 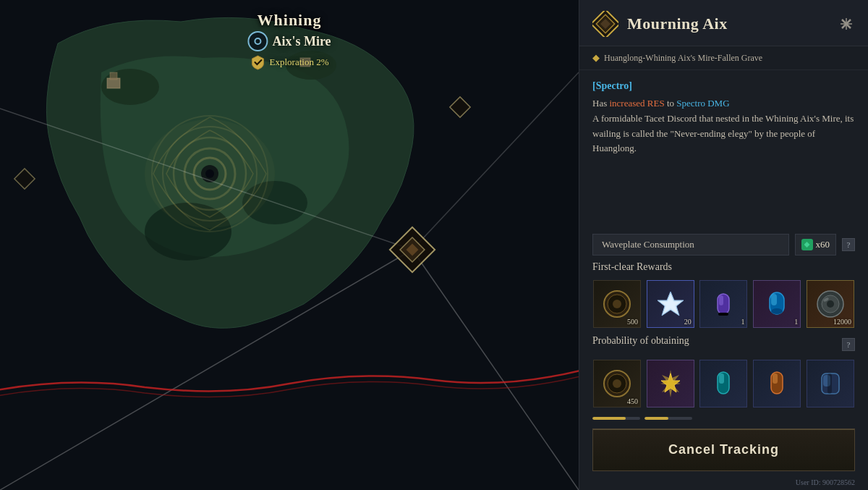 I want to click on prob-icon-tube-orange, so click(x=777, y=384).